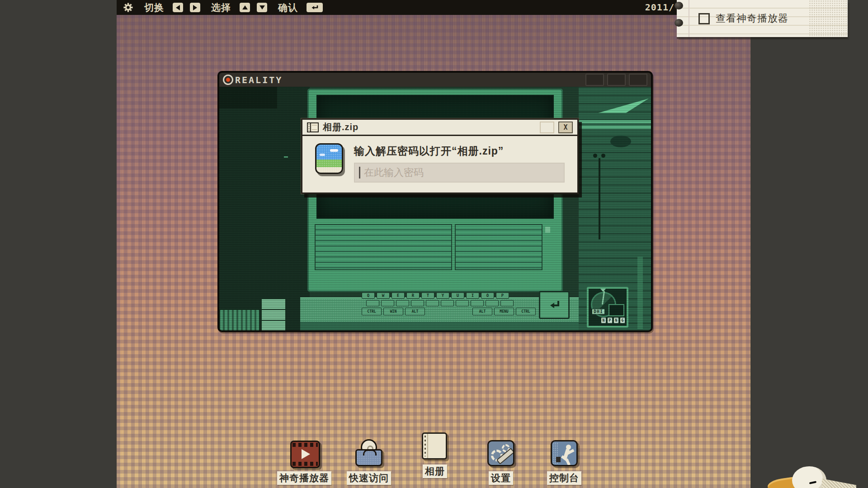 This screenshot has height=488, width=868. What do you see at coordinates (608, 307) in the screenshot?
I see `dial-instrument: DHI NPNG` at bounding box center [608, 307].